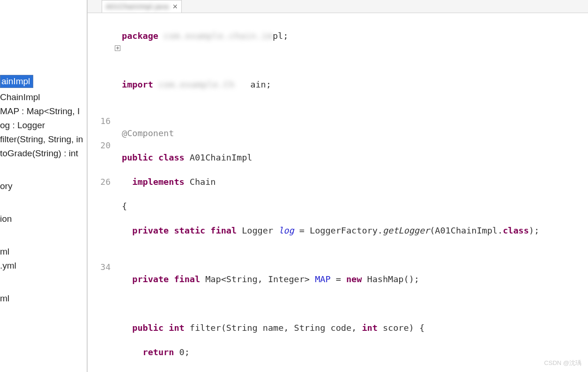 This screenshot has width=588, height=372. I want to click on outline-item: ory, so click(43, 186).